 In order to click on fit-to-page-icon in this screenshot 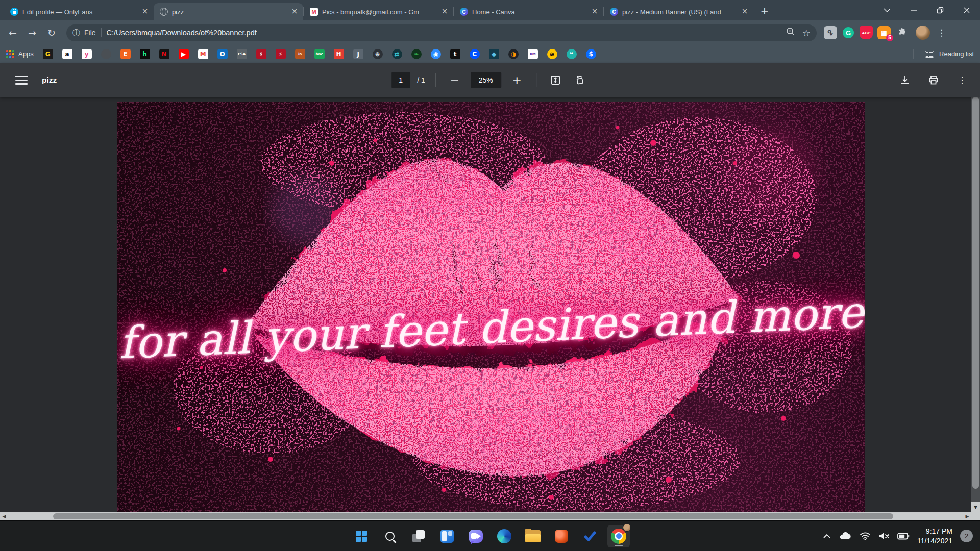, I will do `click(555, 80)`.